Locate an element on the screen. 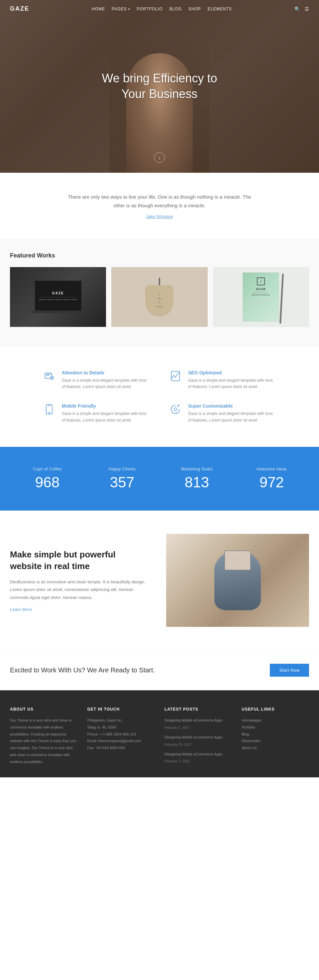  hero-headline: We bring Efficiency to Your Business is located at coordinates (160, 86).